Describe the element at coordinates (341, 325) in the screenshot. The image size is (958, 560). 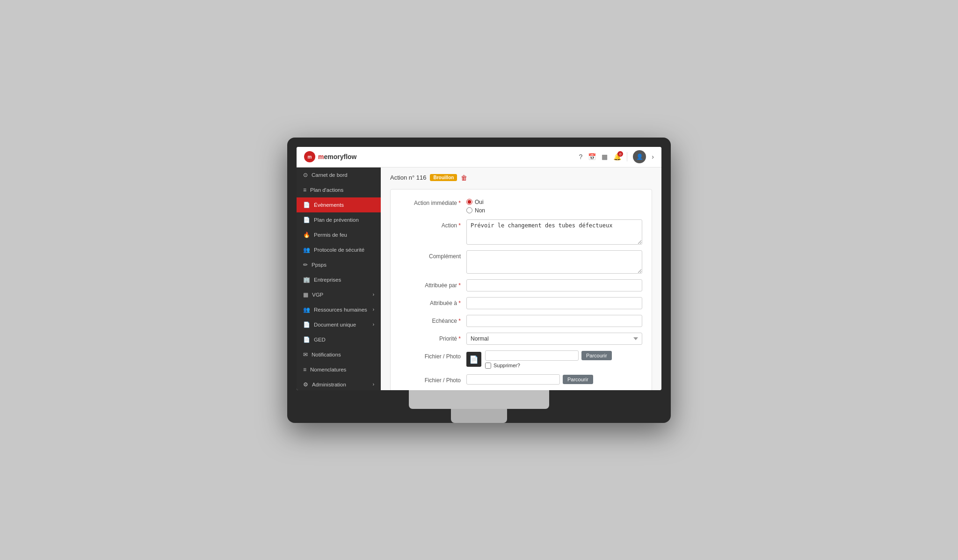
I see `sidebar-label: Document unique` at that location.